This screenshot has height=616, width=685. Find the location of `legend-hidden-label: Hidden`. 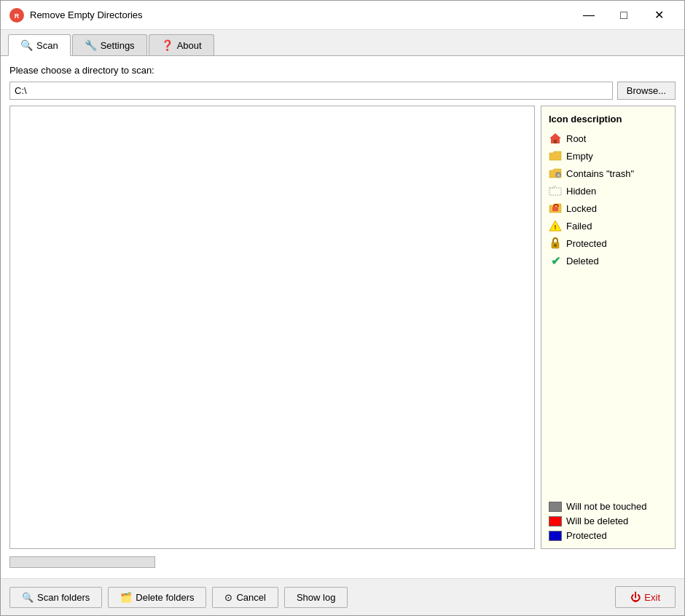

legend-hidden-label: Hidden is located at coordinates (582, 191).